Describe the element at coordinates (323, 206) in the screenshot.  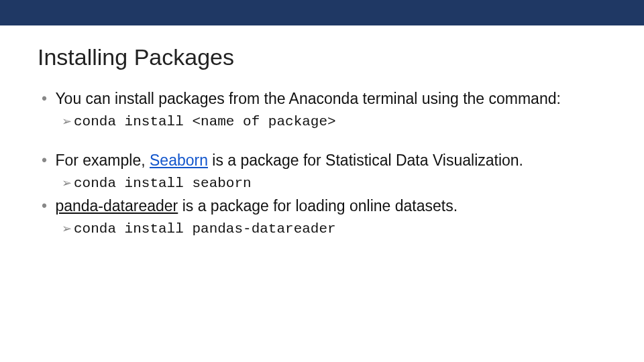
I see `bullet-text: panda-datareader is a package for loadin…` at that location.